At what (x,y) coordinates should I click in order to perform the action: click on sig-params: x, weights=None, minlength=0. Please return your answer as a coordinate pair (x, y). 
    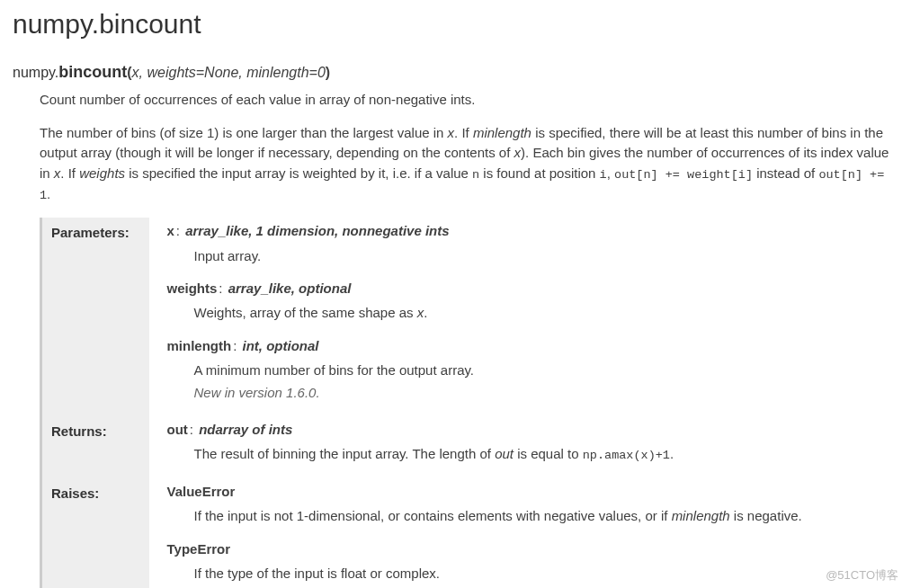
    Looking at the image, I should click on (228, 72).